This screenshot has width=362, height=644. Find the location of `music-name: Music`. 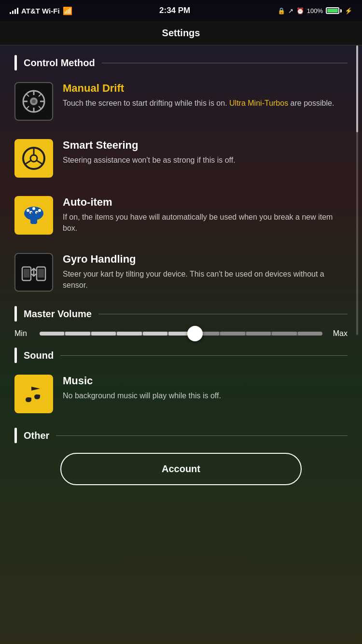

music-name: Music is located at coordinates (205, 381).